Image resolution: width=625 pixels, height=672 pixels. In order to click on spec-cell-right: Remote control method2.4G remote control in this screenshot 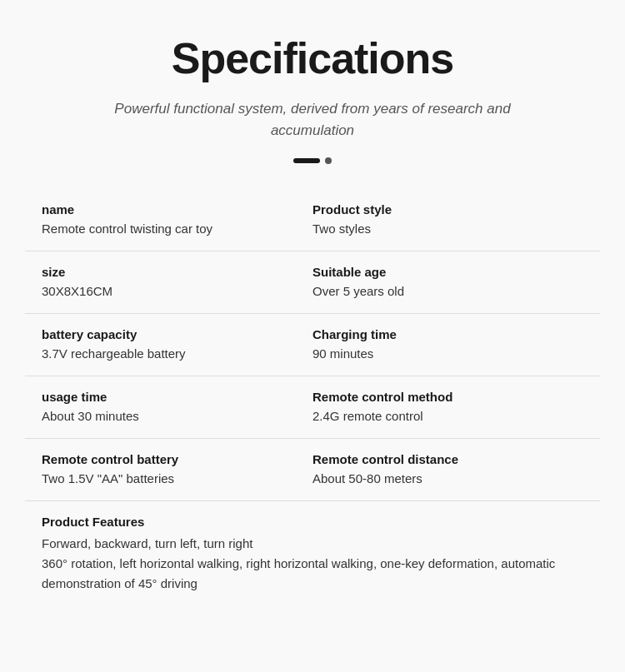, I will do `click(448, 407)`.